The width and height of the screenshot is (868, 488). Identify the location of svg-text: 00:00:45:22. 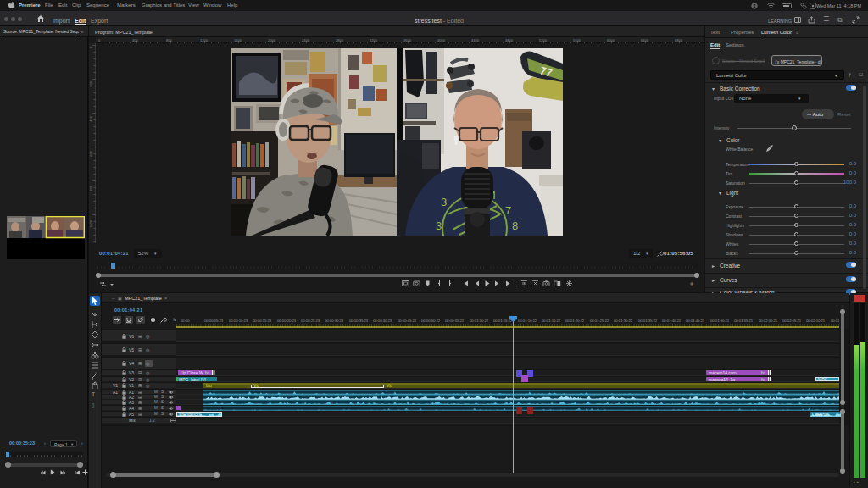
(407, 320).